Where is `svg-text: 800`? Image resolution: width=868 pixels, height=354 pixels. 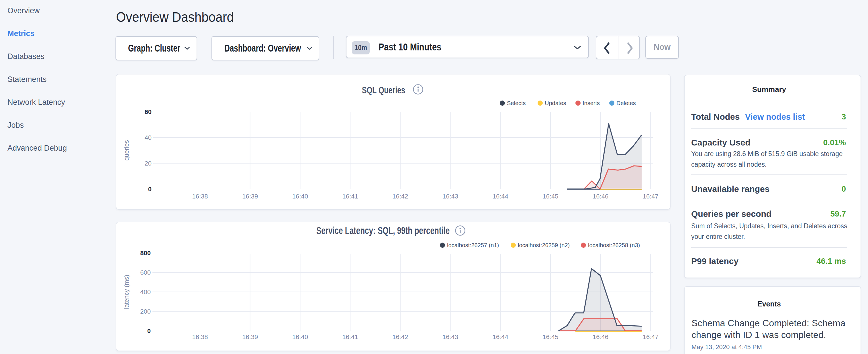
svg-text: 800 is located at coordinates (146, 253).